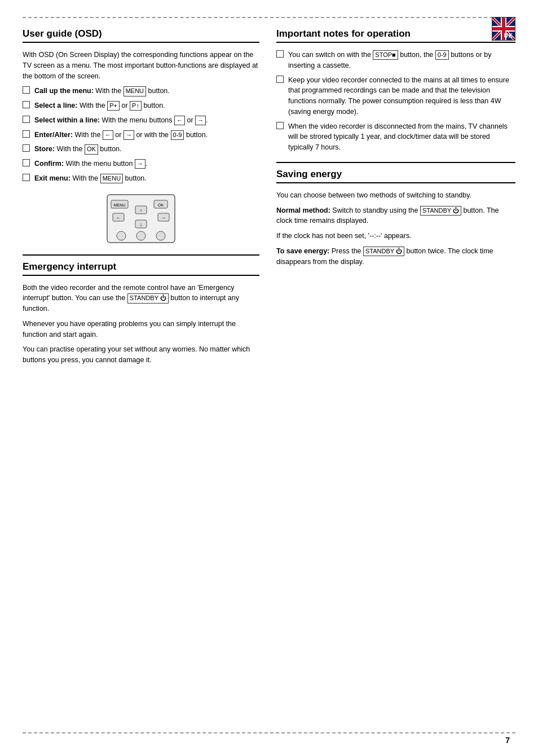  What do you see at coordinates (64, 91) in the screenshot?
I see `callmenu-label: Call up the menu:` at bounding box center [64, 91].